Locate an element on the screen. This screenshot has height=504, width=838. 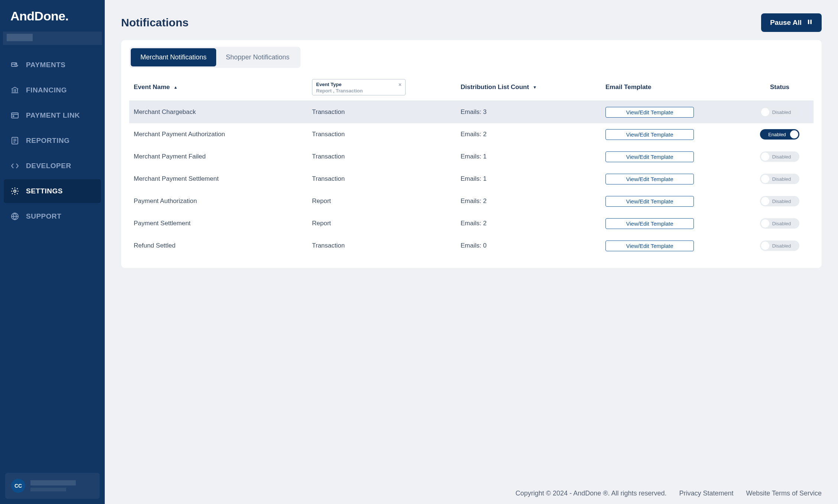
sidebar-item-payments: PAYMENTS is located at coordinates (52, 65).